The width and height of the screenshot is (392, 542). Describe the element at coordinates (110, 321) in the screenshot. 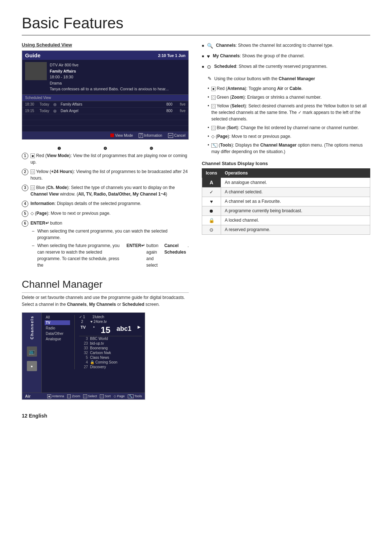

I see `cm-ch-top-row2: 2♥ 24ore.tv` at that location.